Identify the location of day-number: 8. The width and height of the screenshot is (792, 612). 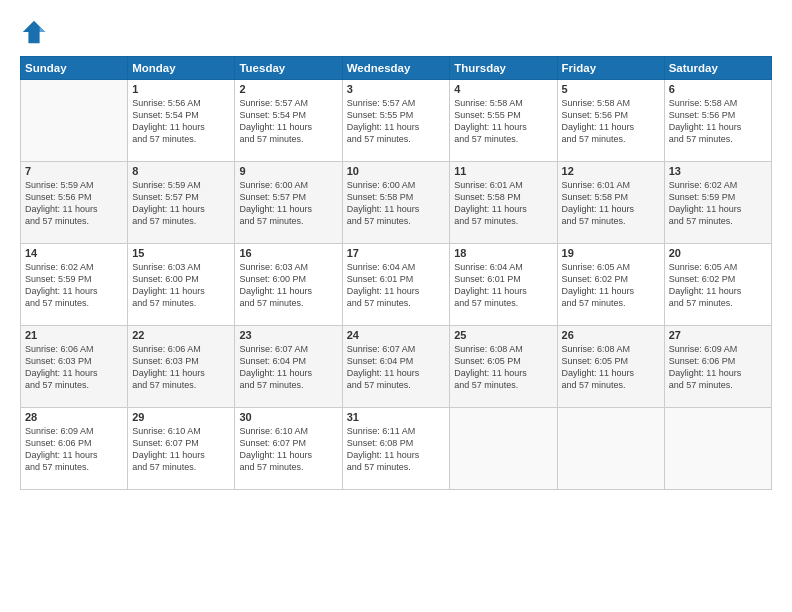
(181, 171).